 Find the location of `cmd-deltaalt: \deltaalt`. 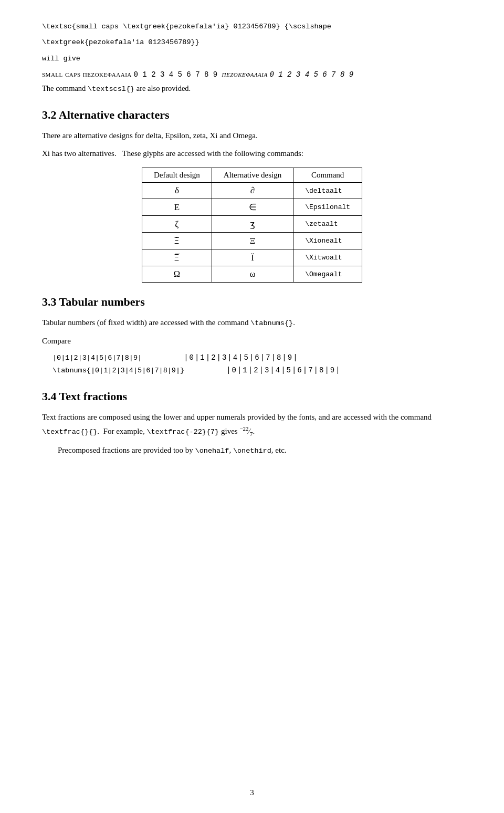

cmd-deltaalt: \deltaalt is located at coordinates (328, 191).